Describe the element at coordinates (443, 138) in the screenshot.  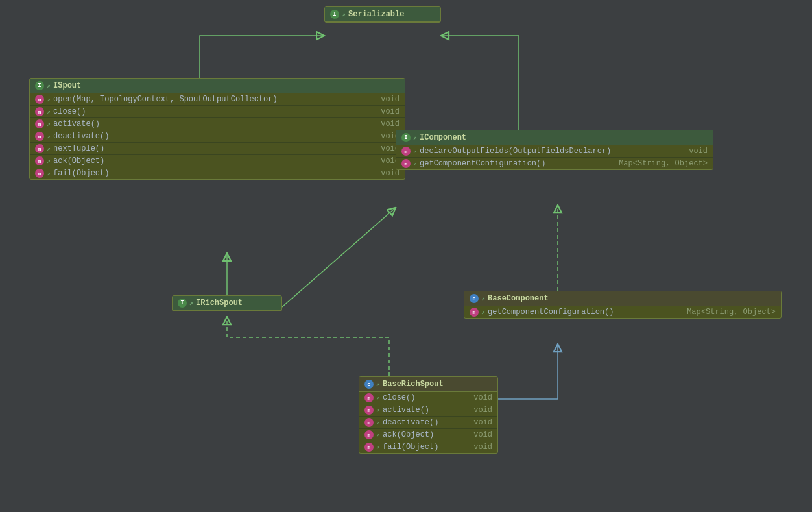
I see `icomponent-title: IComponent` at that location.